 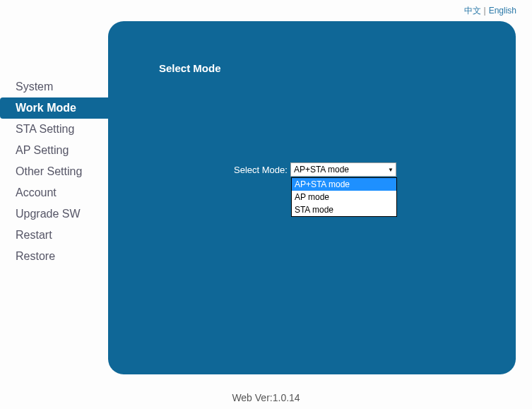 I want to click on sidebar-item-restart: Restart, so click(x=54, y=235).